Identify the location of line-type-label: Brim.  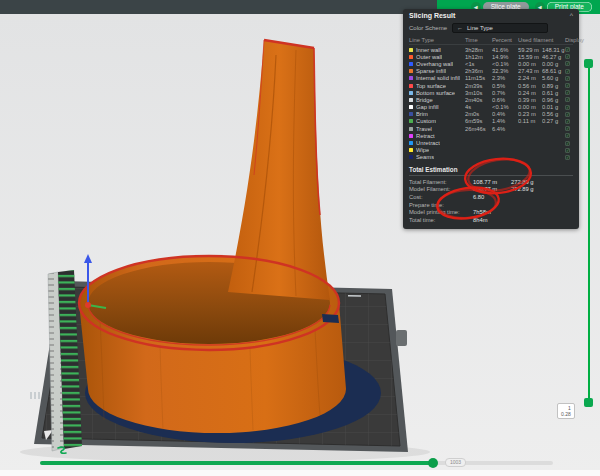
(422, 114).